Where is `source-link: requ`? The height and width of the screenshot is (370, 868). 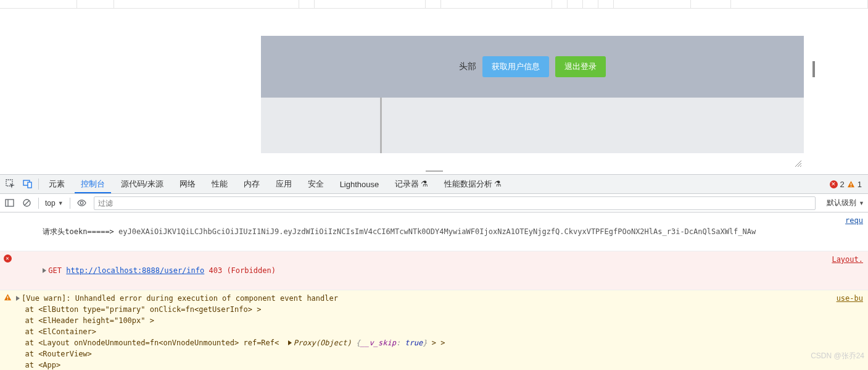
source-link: requ is located at coordinates (854, 221).